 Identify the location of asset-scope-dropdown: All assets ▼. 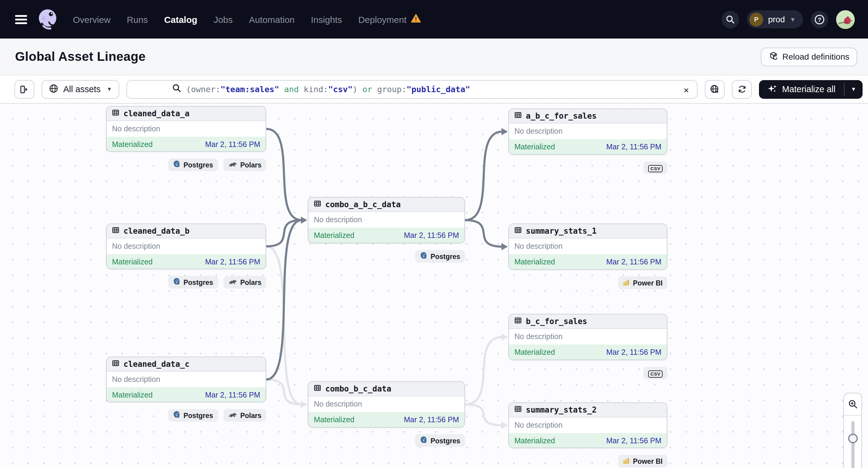
(80, 89).